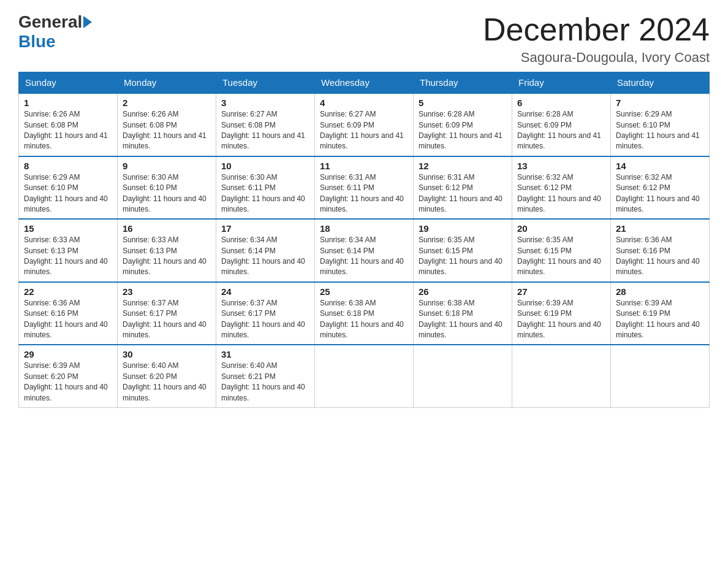  What do you see at coordinates (69, 188) in the screenshot?
I see `table-row: 8 Sunrise: 6:29 AM Sunset: 6:10 PM Dayli…` at bounding box center [69, 188].